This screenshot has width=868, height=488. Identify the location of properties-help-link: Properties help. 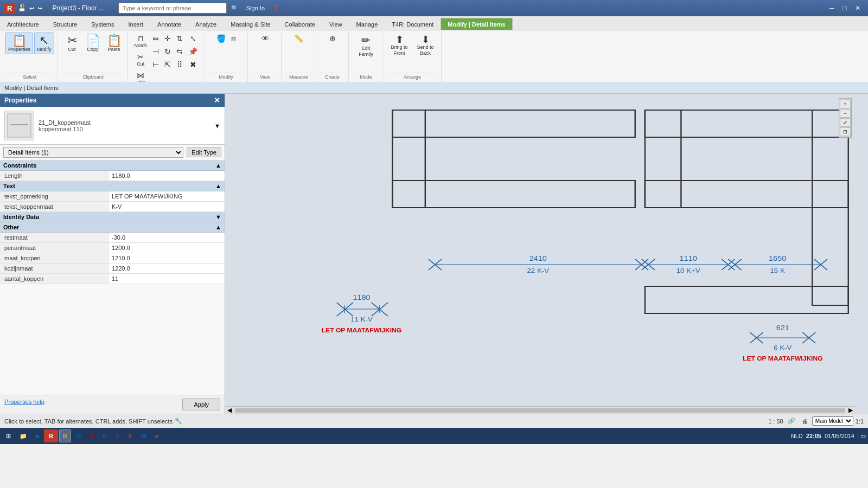
(24, 404).